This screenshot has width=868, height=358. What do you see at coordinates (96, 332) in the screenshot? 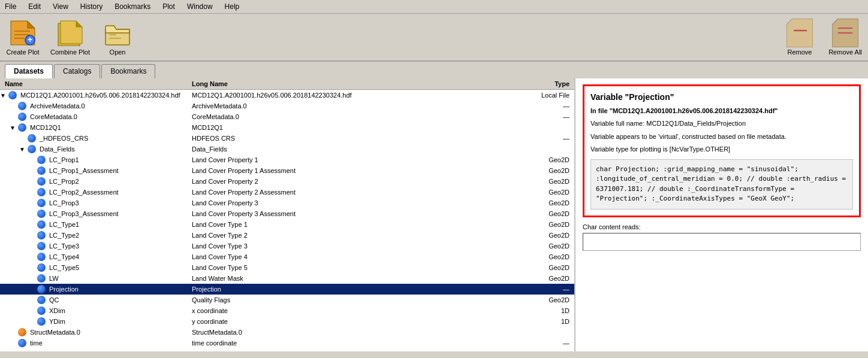
I see `cell-name: StructMetadata.0` at bounding box center [96, 332].